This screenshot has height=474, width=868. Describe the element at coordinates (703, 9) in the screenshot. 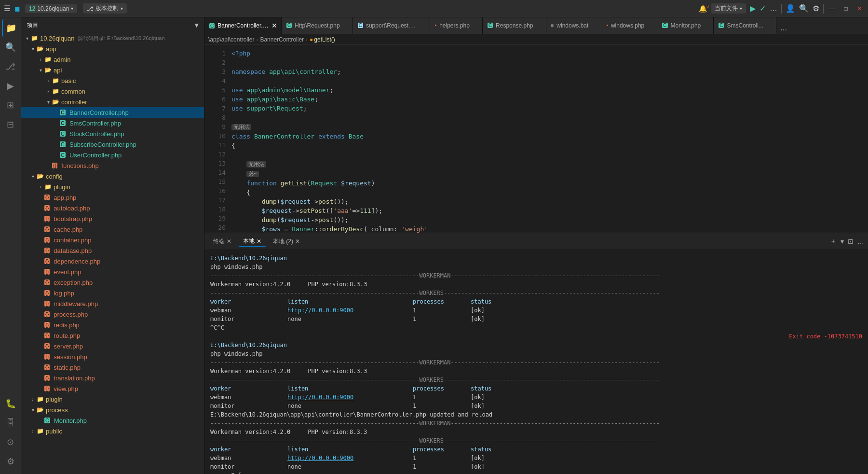

I see `bell-icon: 🔔3` at that location.